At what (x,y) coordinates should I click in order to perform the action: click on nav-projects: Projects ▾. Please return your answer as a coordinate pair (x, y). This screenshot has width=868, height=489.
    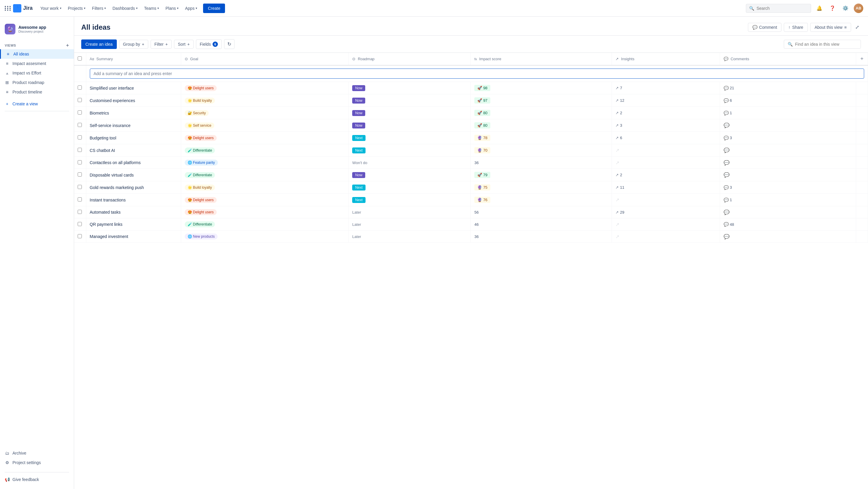
    Looking at the image, I should click on (77, 8).